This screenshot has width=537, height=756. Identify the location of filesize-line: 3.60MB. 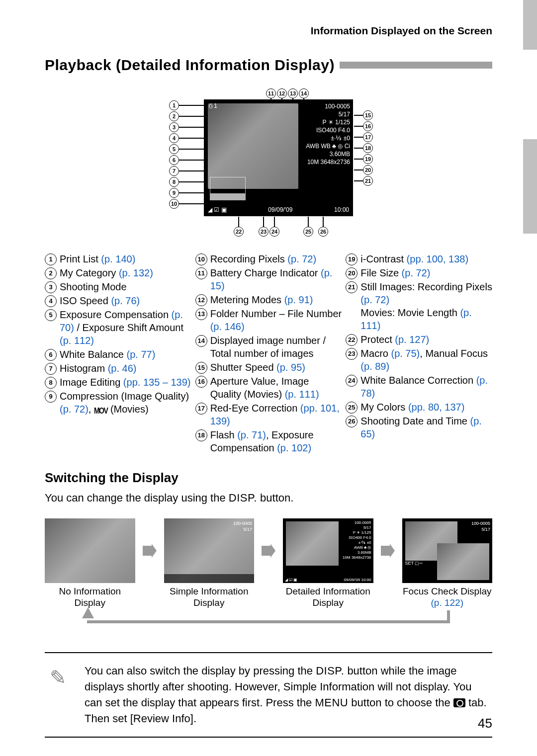
(328, 154).